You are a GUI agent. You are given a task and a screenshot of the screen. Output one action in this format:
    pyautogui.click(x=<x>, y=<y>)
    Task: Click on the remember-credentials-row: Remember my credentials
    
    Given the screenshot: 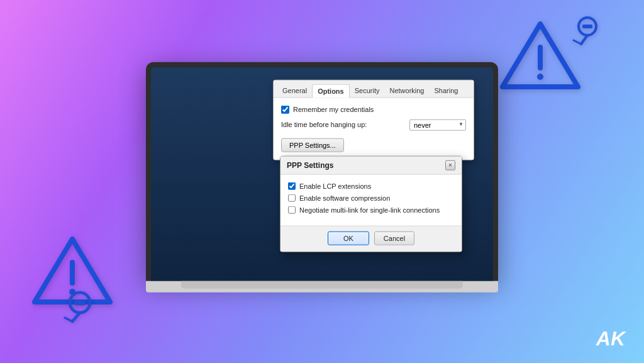 What is the action you would take?
    pyautogui.click(x=374, y=109)
    